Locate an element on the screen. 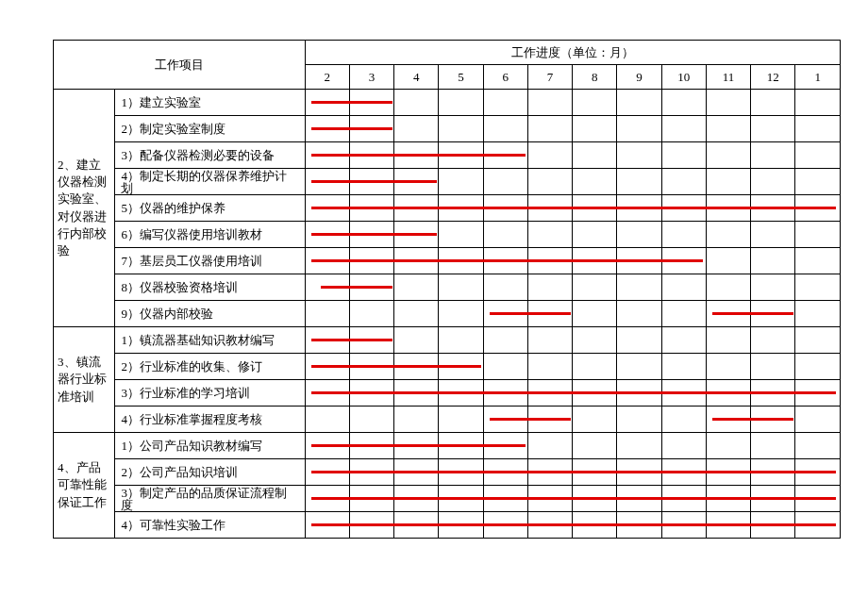  header-month: 2 is located at coordinates (326, 77).